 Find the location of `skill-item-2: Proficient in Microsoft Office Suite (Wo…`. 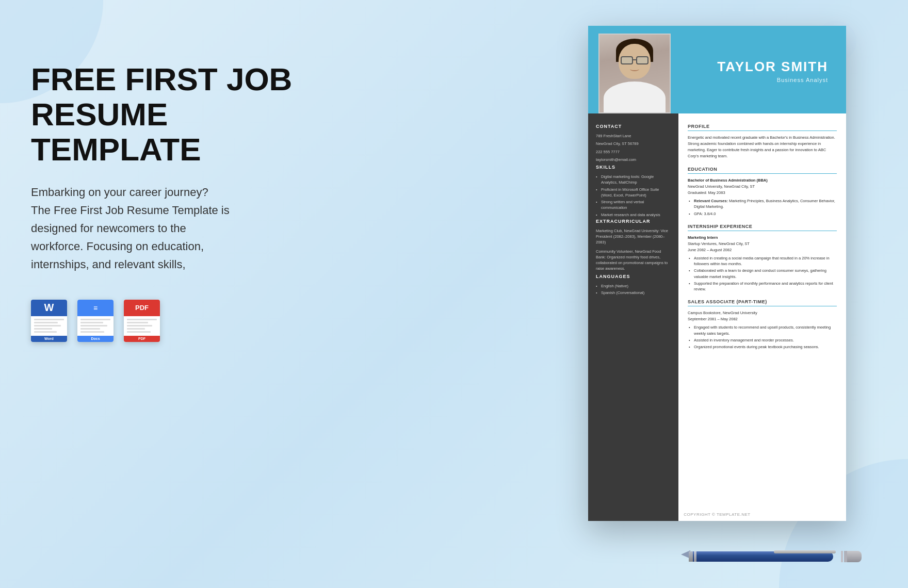

skill-item-2: Proficient in Microsoft Office Suite (Wo… is located at coordinates (634, 193).